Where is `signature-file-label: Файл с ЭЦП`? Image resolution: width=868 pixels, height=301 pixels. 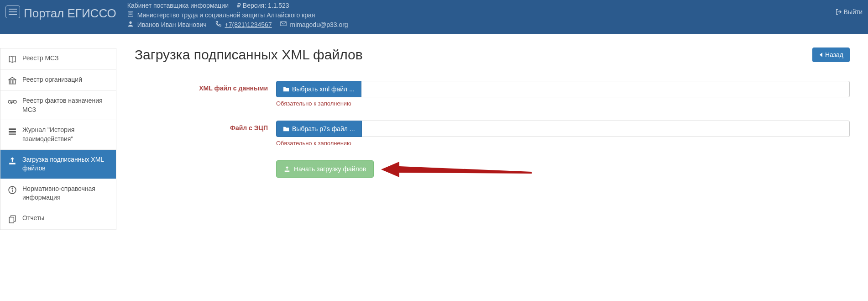
signature-file-label: Файл с ЭЦП is located at coordinates (205, 126).